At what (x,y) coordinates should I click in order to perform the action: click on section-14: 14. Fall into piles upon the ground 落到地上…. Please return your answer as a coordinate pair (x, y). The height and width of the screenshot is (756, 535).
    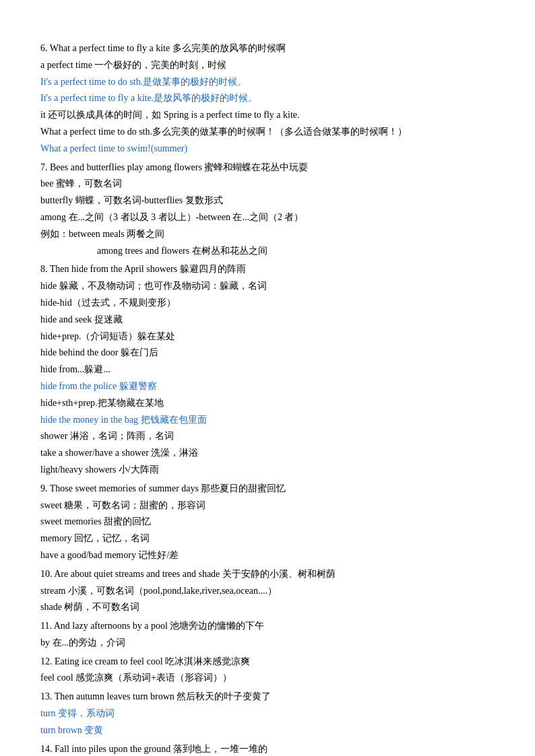
    Looking at the image, I should click on (268, 749).